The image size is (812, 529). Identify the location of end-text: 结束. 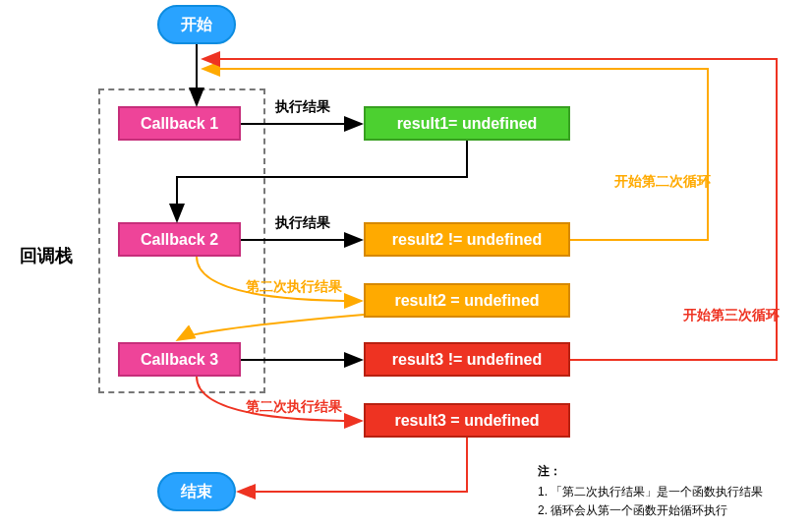
(197, 492).